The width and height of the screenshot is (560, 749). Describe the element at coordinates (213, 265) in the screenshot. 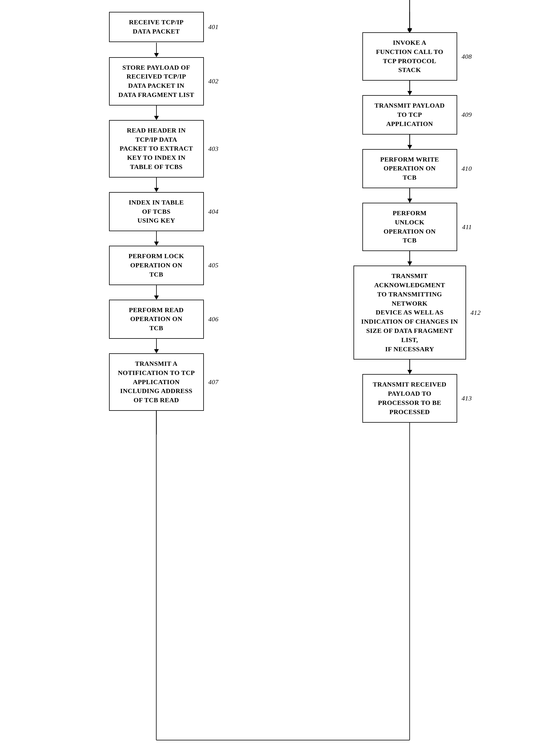

I see `step-label-405: 405` at that location.